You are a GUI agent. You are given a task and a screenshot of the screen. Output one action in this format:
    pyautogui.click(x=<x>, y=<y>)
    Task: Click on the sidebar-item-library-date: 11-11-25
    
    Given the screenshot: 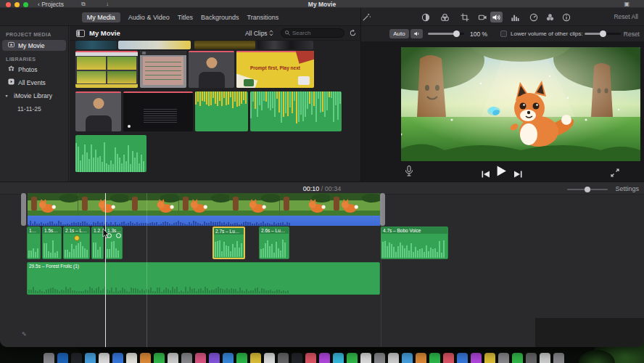 What is the action you would take?
    pyautogui.click(x=34, y=109)
    